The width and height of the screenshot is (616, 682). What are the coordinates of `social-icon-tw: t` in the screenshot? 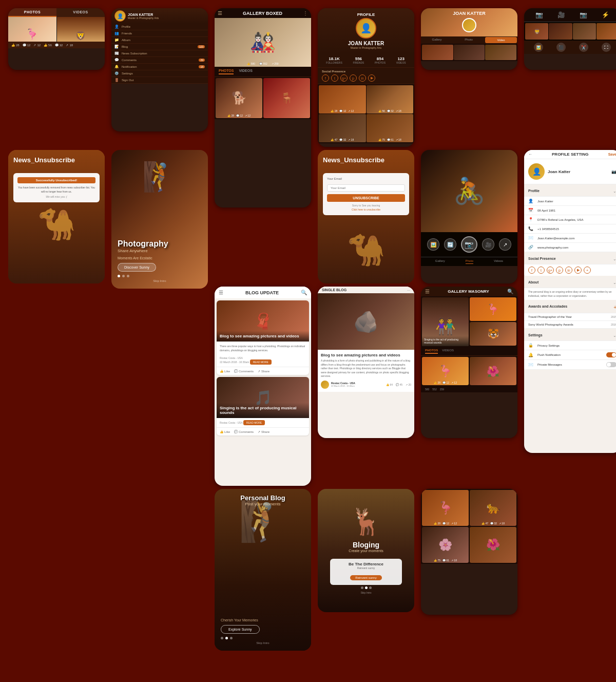 It's located at (335, 78).